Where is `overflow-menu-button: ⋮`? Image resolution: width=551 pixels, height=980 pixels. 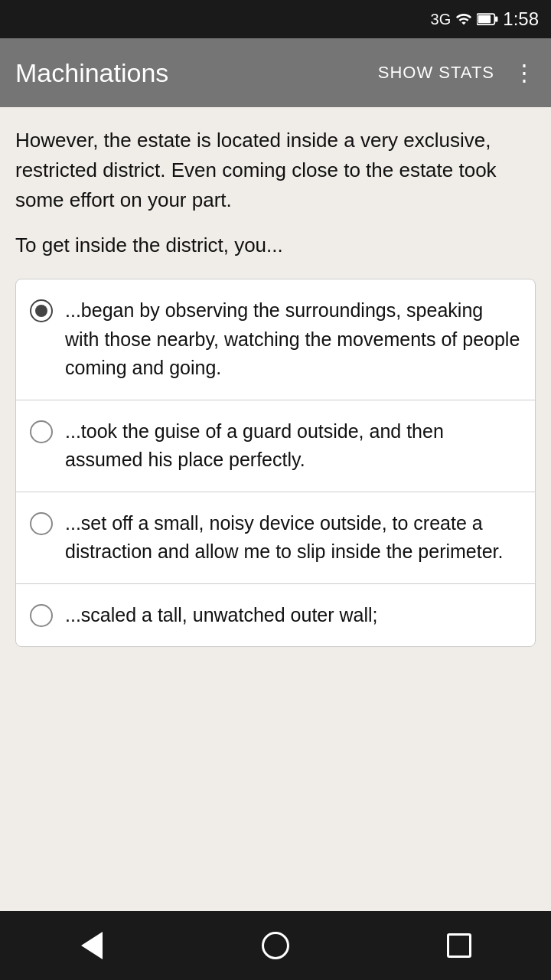 overflow-menu-button: ⋮ is located at coordinates (524, 73).